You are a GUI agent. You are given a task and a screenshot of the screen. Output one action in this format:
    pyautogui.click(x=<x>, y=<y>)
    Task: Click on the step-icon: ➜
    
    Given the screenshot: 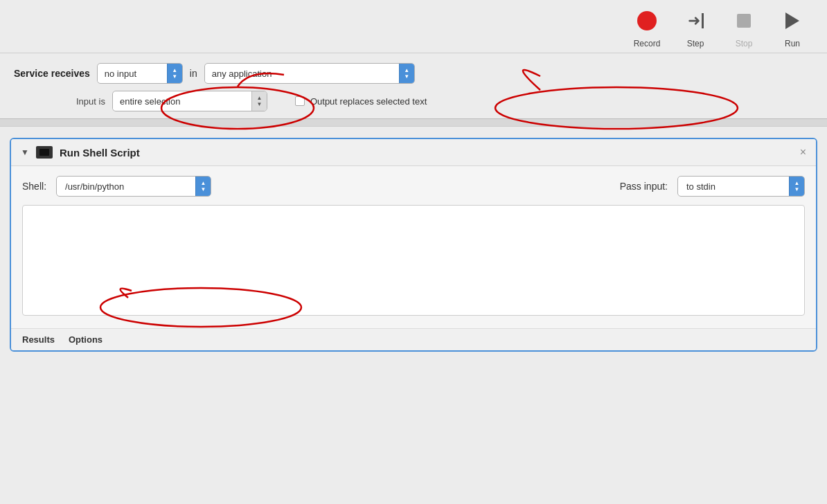 What is the action you would take?
    pyautogui.click(x=695, y=21)
    